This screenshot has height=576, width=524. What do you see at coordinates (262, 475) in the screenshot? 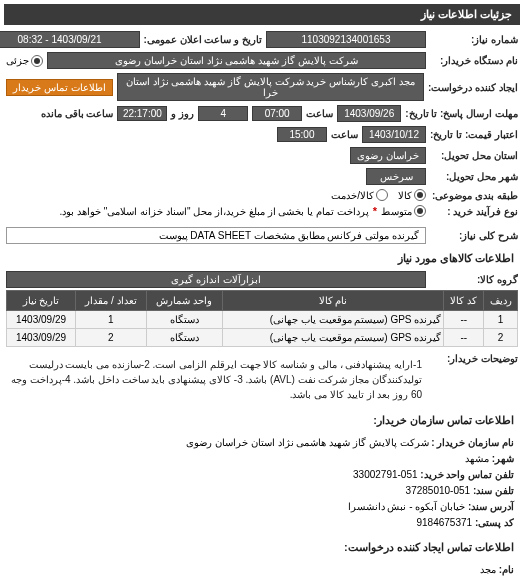
I see `contact-row: تلفن تماس واحد خرید: 051-33002791` at bounding box center [262, 475].